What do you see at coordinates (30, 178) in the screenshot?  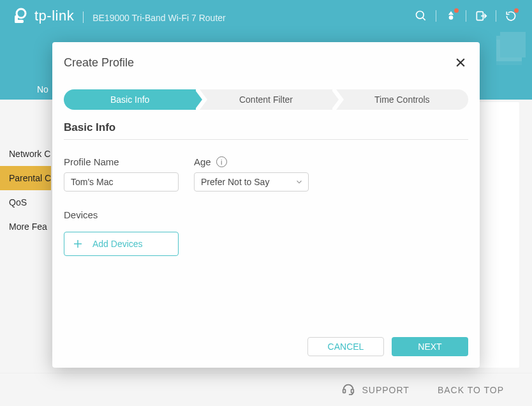 I see `sidebar-item-label: Parental C` at bounding box center [30, 178].